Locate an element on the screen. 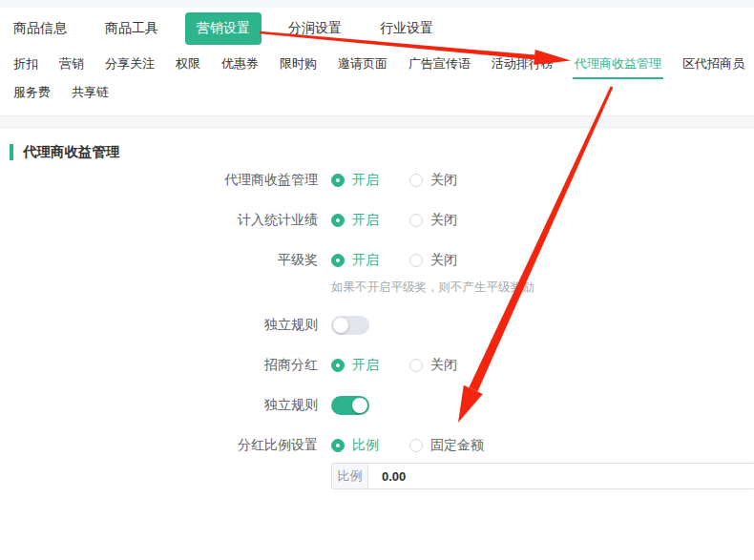 The width and height of the screenshot is (754, 560). nav-tab-agent-income-management: 代理商收益管理 is located at coordinates (618, 64).